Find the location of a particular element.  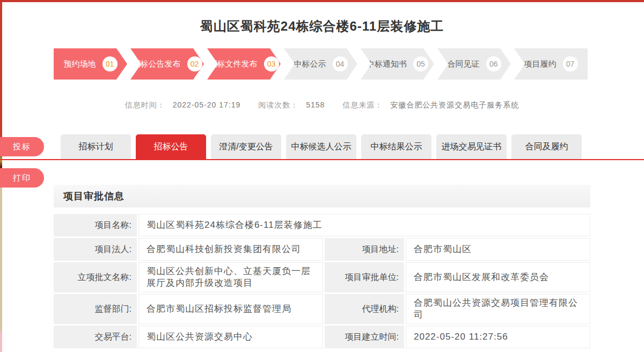

tab-3: 澄清/变更公告 is located at coordinates (246, 147).